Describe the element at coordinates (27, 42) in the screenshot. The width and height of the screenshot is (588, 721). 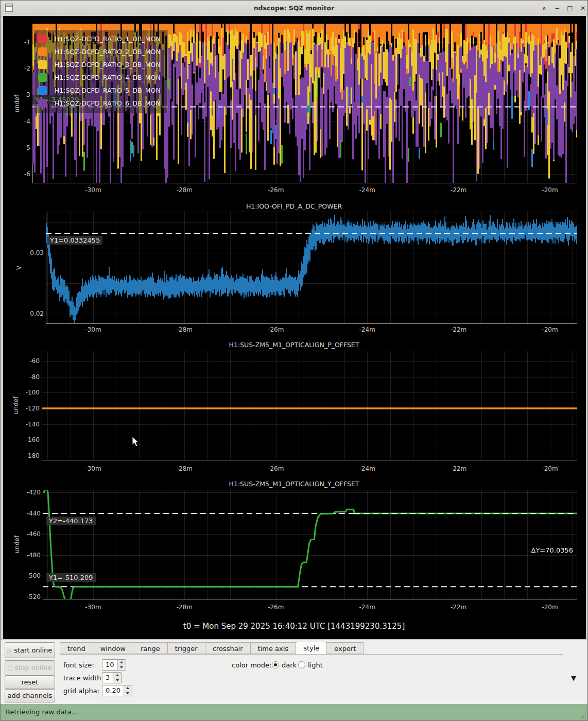
I see `y-tick-label: -1` at that location.